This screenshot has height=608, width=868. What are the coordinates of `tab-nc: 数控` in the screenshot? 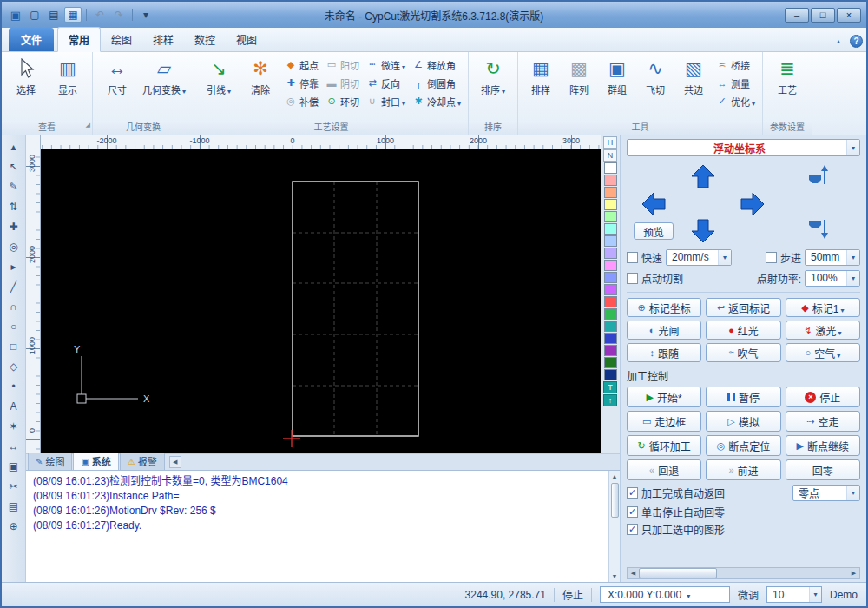 It's located at (205, 40).